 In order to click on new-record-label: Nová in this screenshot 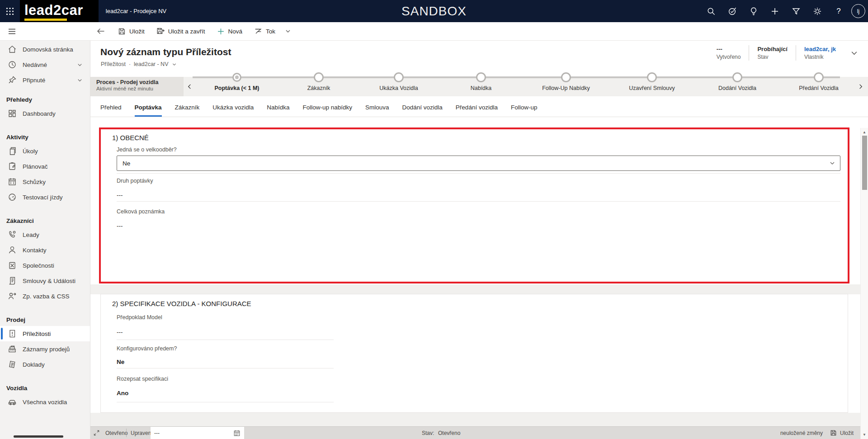, I will do `click(236, 32)`.